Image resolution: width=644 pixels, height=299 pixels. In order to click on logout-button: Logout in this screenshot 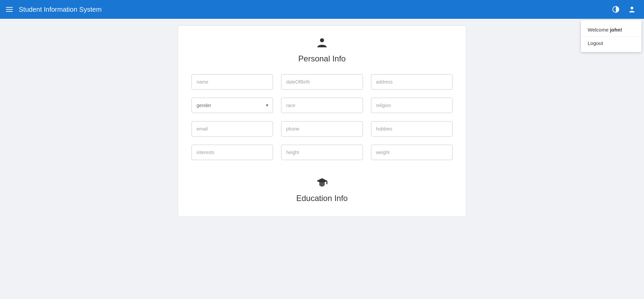, I will do `click(611, 43)`.